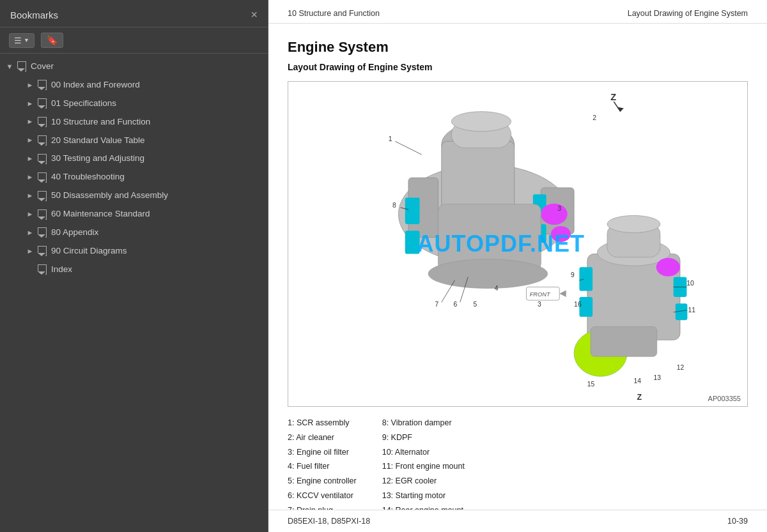 This screenshot has height=532, width=767. I want to click on legend-item: 9: KDPF, so click(423, 438).